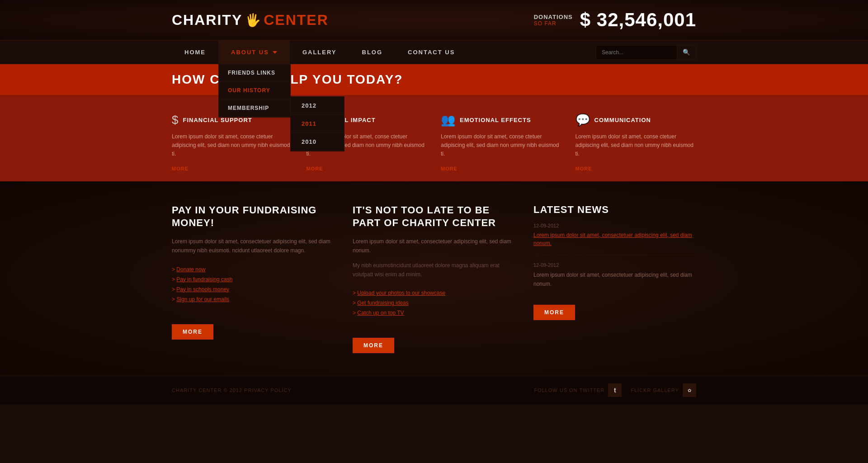 The image size is (868, 463). Describe the element at coordinates (637, 52) in the screenshot. I see `search-input` at that location.